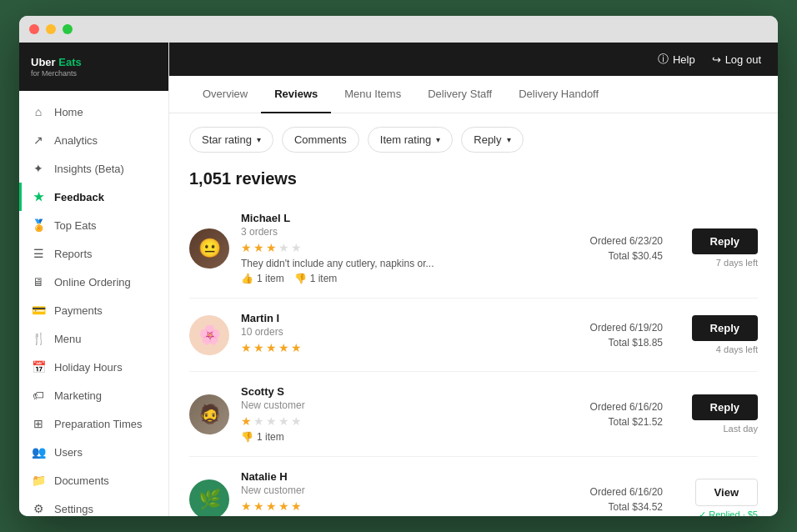 This screenshot has width=797, height=532. Describe the element at coordinates (93, 452) in the screenshot. I see `sidebar-item-users: 👥Users` at that location.